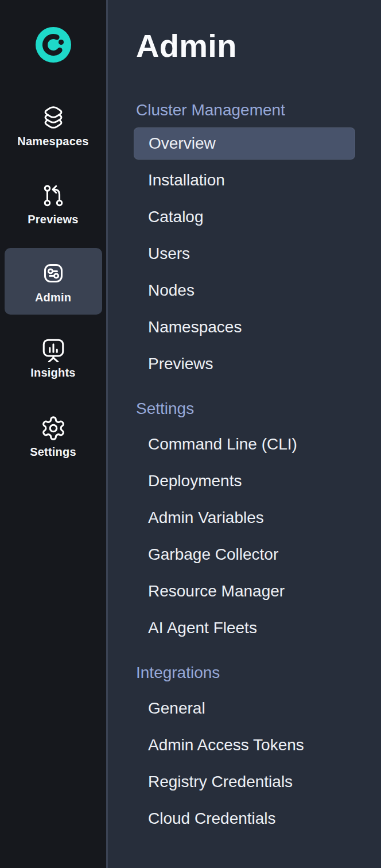 The width and height of the screenshot is (381, 868). Describe the element at coordinates (244, 254) in the screenshot. I see `subnav-item-users: Users` at that location.